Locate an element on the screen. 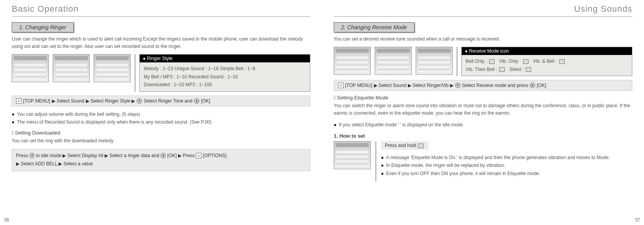  nav-text: [OPTIONS] is located at coordinates (215, 156).